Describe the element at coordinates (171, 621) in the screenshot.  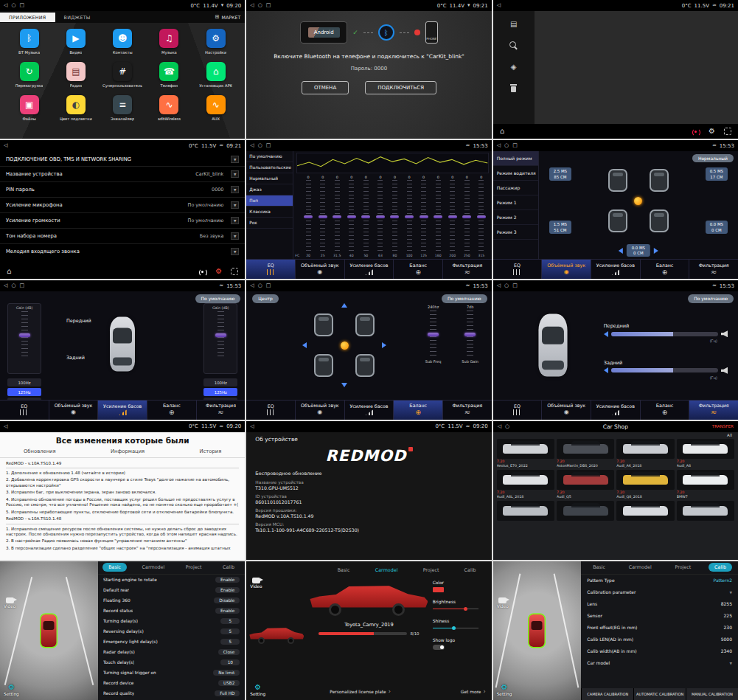
I see `setting-row: Turning delay(s) 5` at that location.